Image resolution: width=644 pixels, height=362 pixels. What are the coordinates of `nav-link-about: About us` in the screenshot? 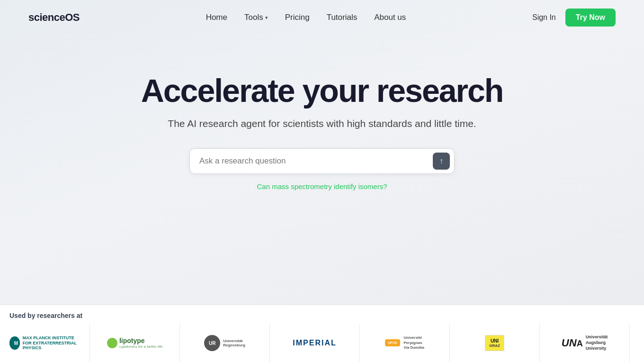 It's located at (390, 17).